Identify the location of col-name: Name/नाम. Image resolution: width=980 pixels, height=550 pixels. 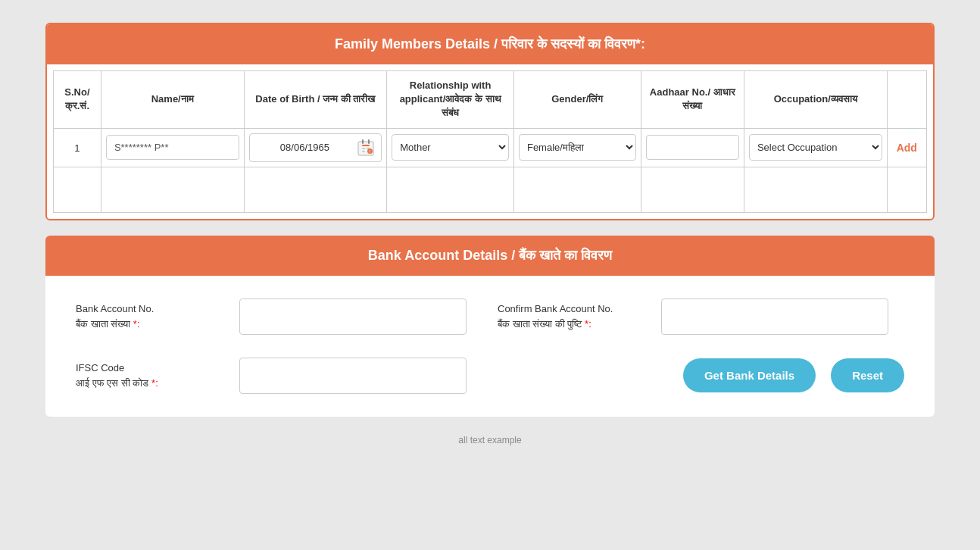
(173, 100).